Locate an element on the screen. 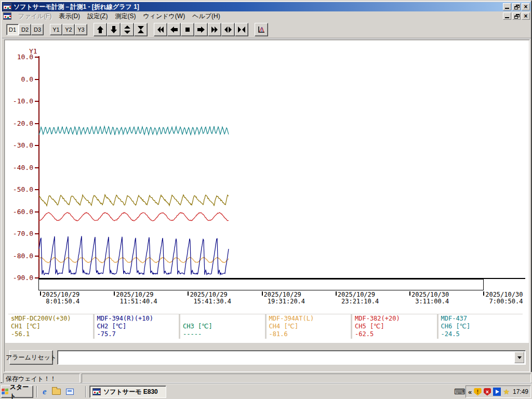 The height and width of the screenshot is (399, 532). y-tick-label: -80.0 is located at coordinates (21, 256).